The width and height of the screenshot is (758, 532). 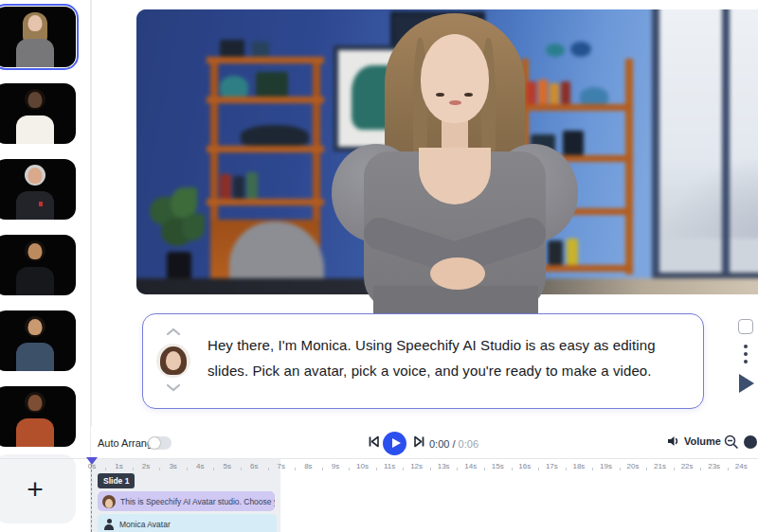 I want to click on slide-badge: Slide 1, so click(x=116, y=481).